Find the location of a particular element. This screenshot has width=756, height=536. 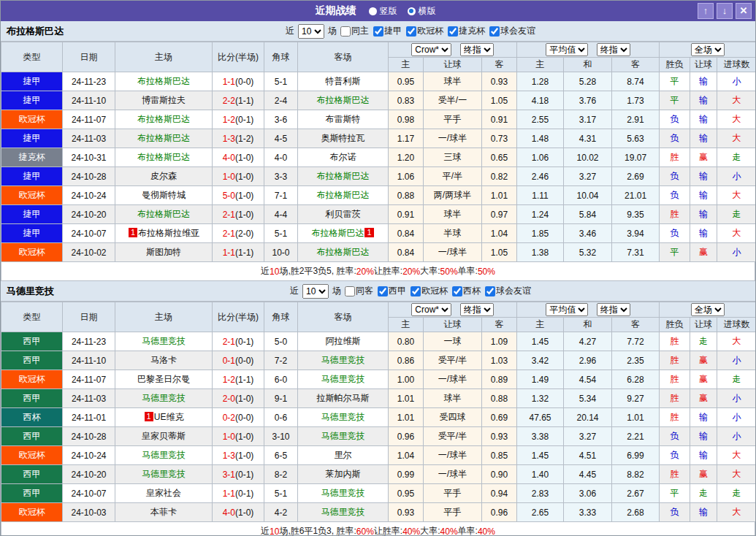

corners: 5-1 is located at coordinates (281, 494).